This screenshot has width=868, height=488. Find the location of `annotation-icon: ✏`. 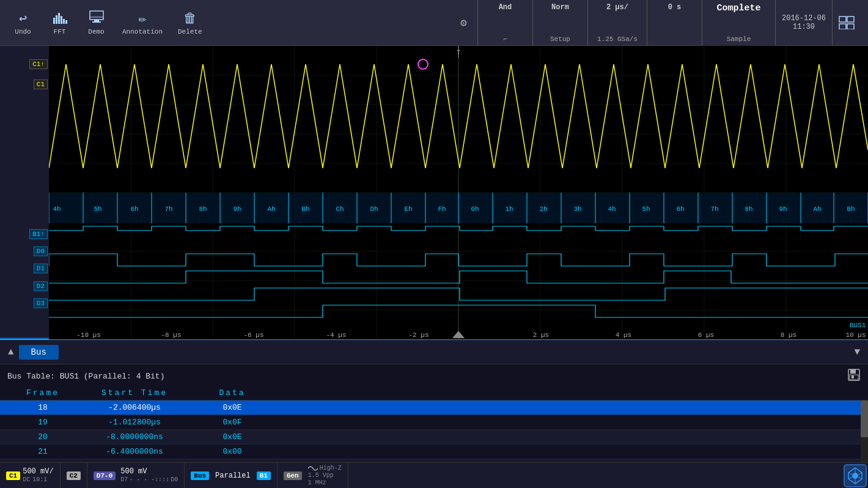

annotation-icon: ✏ is located at coordinates (142, 18).